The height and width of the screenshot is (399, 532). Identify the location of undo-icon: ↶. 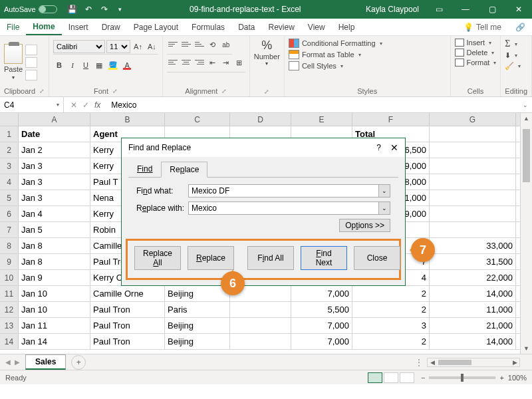
(88, 9).